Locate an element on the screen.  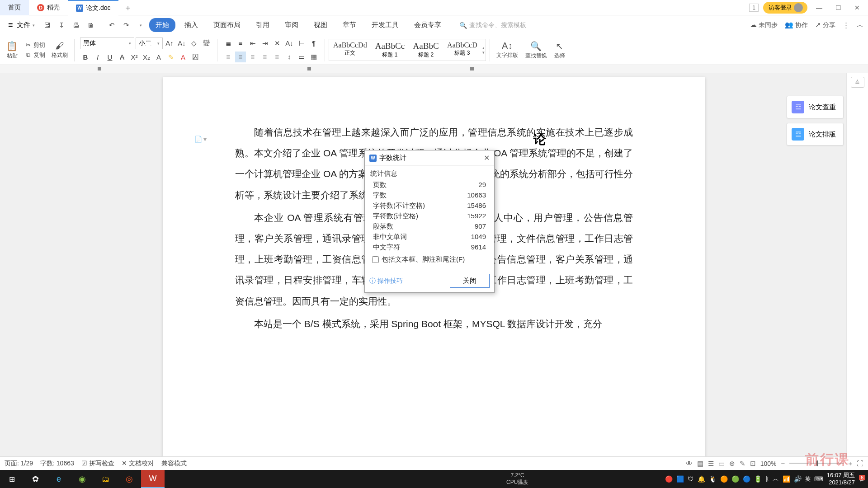
italic-button: I is located at coordinates (98, 57).